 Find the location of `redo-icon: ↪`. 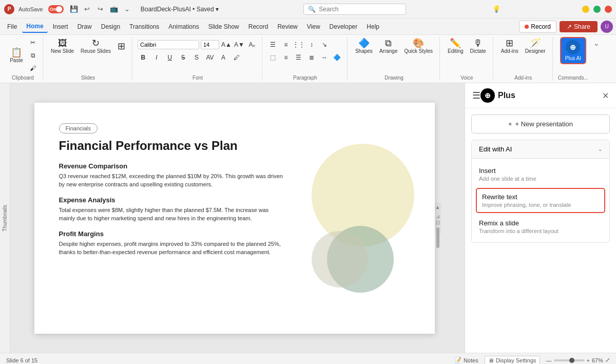

redo-icon: ↪ is located at coordinates (101, 9).